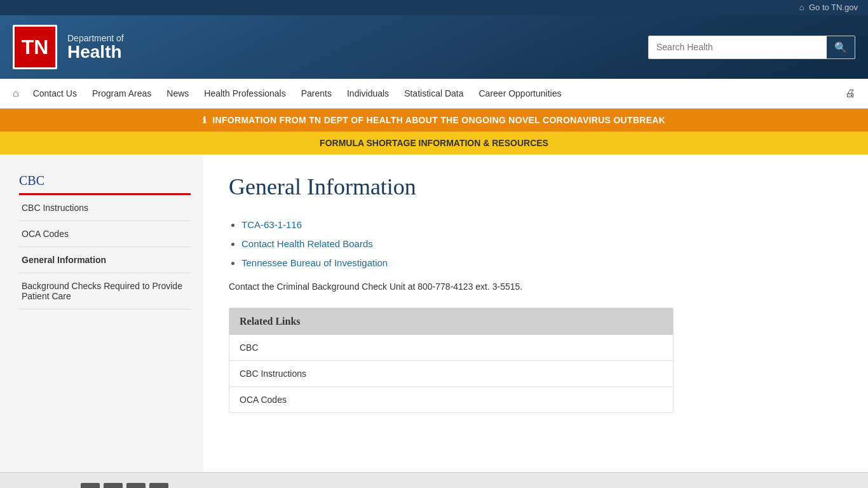 The image size is (868, 488). Describe the element at coordinates (95, 52) in the screenshot. I see `health-label: Health` at that location.